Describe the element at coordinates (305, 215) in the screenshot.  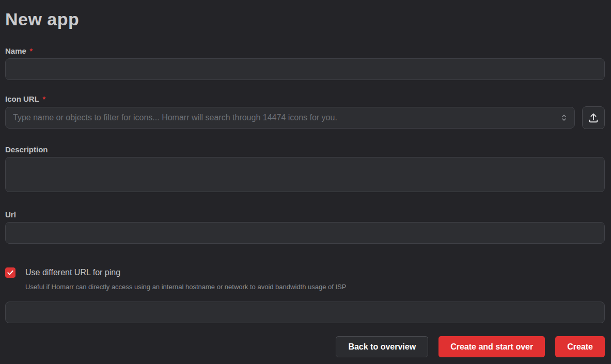
I see `url-label-row: Url` at that location.